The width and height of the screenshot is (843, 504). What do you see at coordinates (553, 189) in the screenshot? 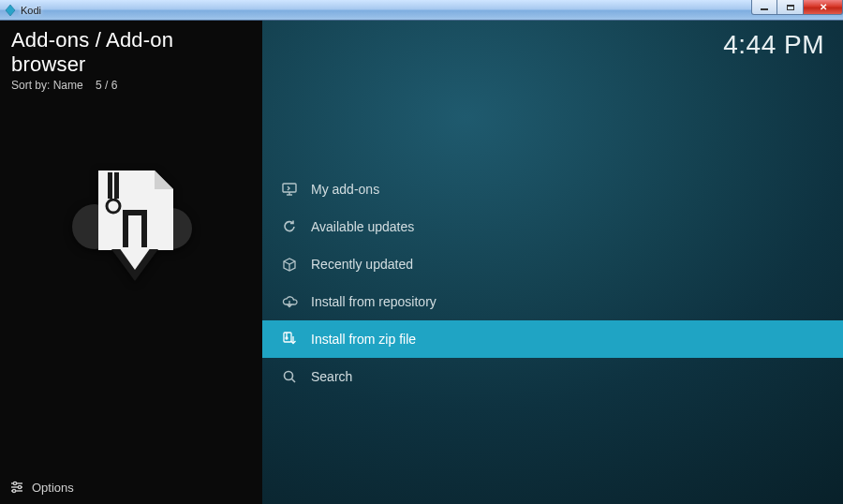
I see `menu-item-my-add-ons: My add-ons` at bounding box center [553, 189].